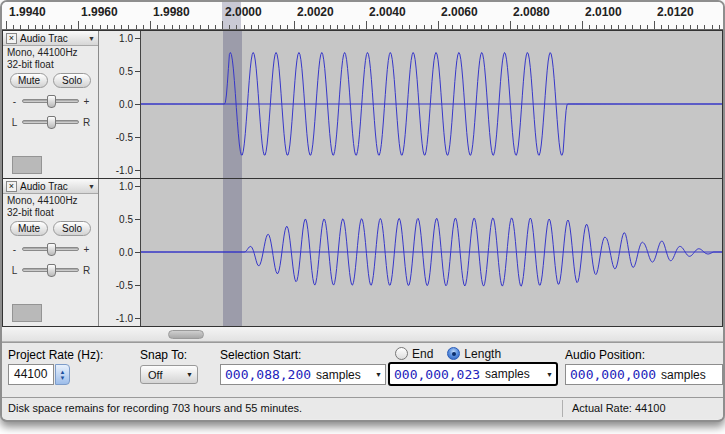  I want to click on selection-start-label: Selection Start:, so click(260, 355).